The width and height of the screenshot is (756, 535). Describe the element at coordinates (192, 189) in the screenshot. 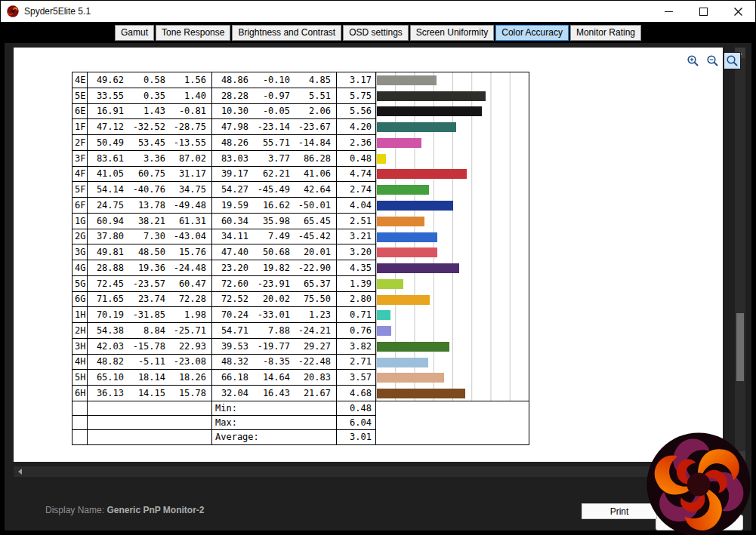

I see `target-b: 34.75` at that location.